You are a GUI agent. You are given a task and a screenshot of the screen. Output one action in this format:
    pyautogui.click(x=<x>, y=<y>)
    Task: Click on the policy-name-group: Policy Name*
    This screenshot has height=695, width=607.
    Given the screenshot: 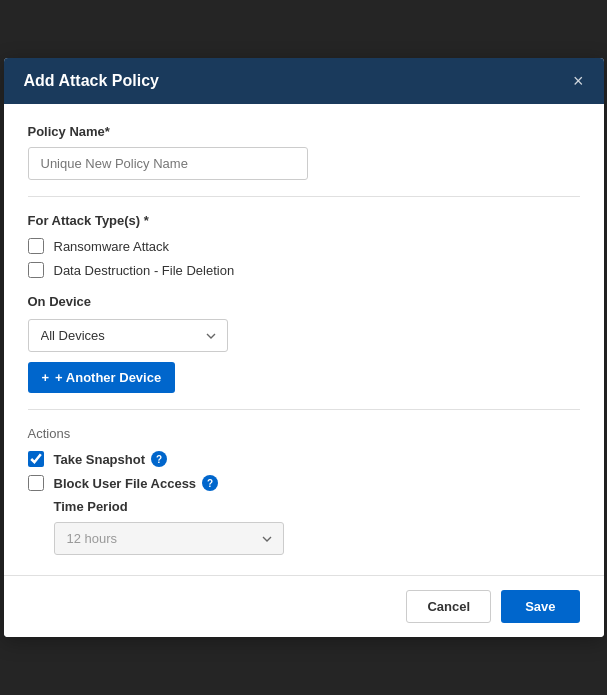 What is the action you would take?
    pyautogui.click(x=304, y=152)
    